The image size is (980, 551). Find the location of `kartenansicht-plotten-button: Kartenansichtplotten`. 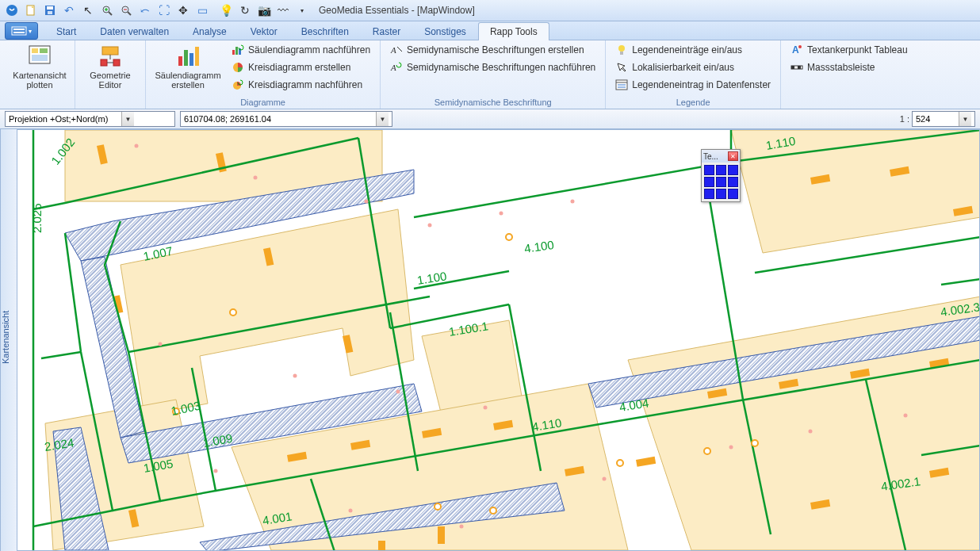

kartenansicht-plotten-button: Kartenansichtplotten is located at coordinates (40, 67).